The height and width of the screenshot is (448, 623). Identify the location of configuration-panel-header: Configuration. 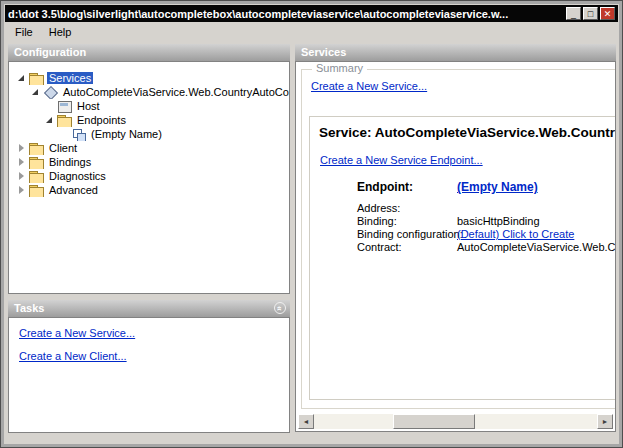
(149, 52).